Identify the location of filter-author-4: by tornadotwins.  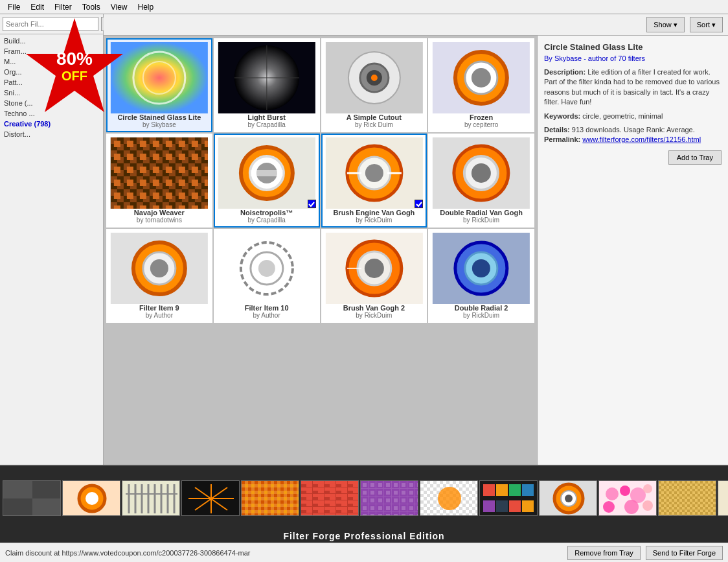
(159, 220).